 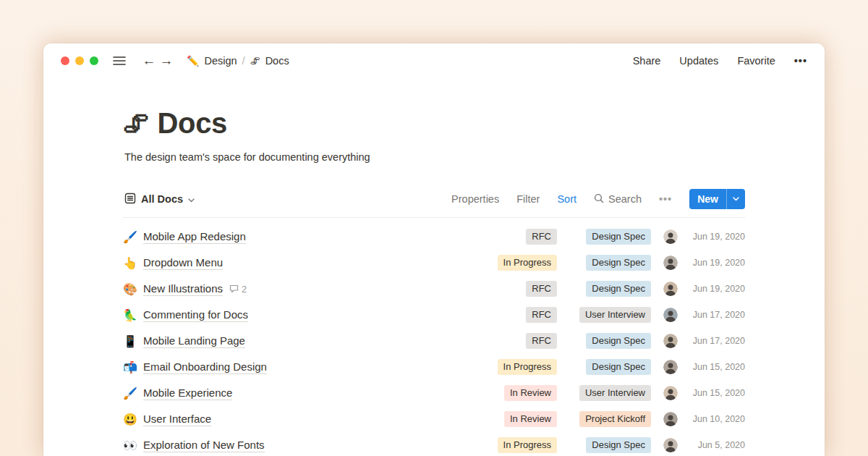 I want to click on table-row: 🖌️ Mobile App Redesign RFC Design Spec J…, so click(x=434, y=237).